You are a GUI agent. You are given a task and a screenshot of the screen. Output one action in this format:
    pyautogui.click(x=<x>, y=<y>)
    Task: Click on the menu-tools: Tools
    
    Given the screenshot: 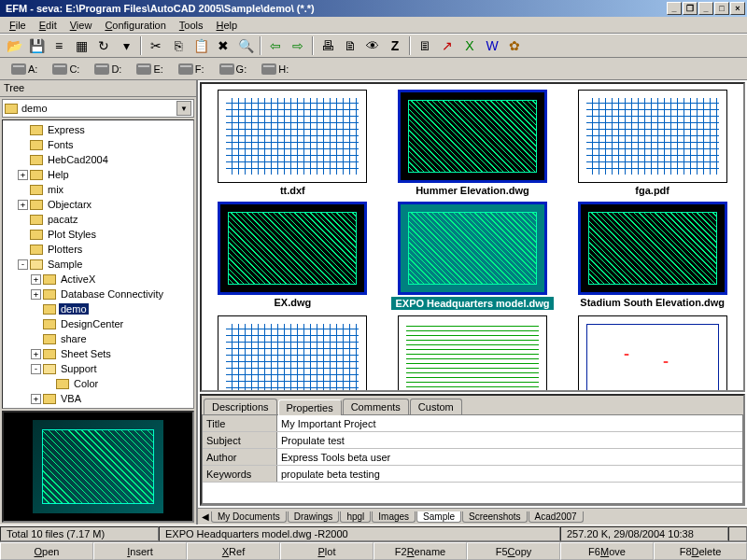 What is the action you would take?
    pyautogui.click(x=191, y=25)
    